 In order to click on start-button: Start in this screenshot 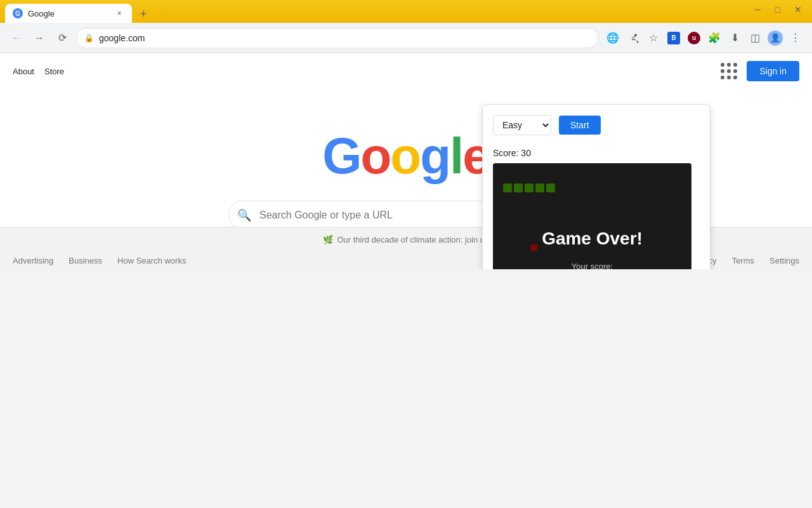, I will do `click(580, 125)`.